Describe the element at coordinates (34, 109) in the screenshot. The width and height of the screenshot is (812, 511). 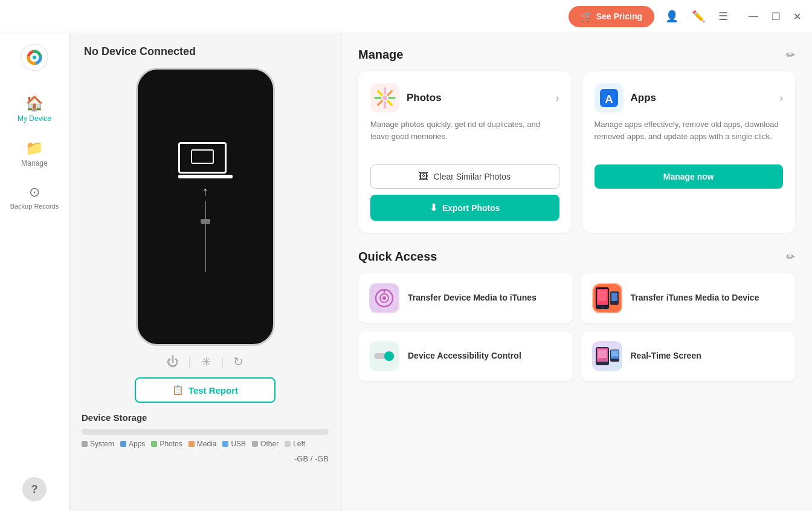
I see `sidebar-item-my-device: 🏠 My Device` at that location.